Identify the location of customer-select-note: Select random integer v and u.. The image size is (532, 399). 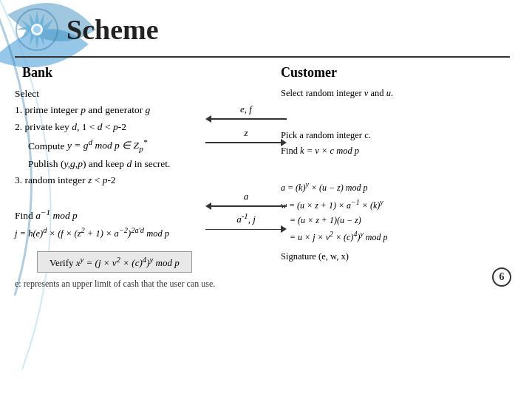
(395, 93).